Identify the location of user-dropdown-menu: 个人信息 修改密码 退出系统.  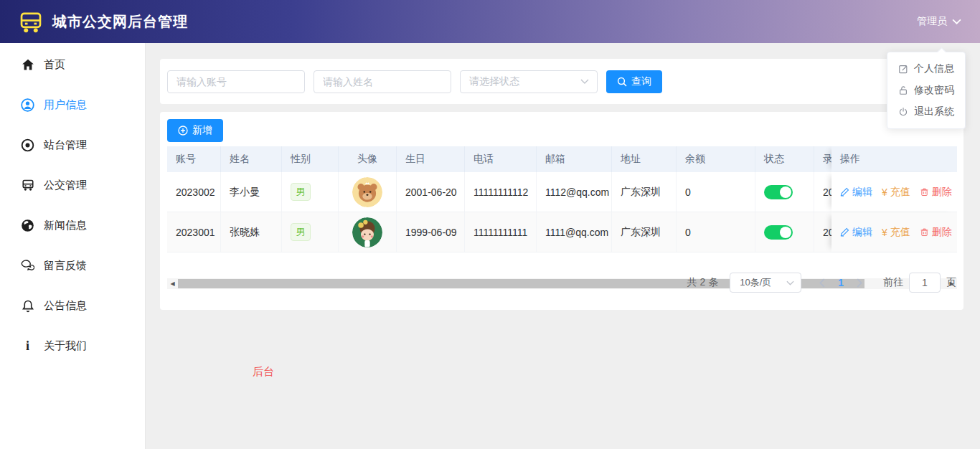
(926, 90).